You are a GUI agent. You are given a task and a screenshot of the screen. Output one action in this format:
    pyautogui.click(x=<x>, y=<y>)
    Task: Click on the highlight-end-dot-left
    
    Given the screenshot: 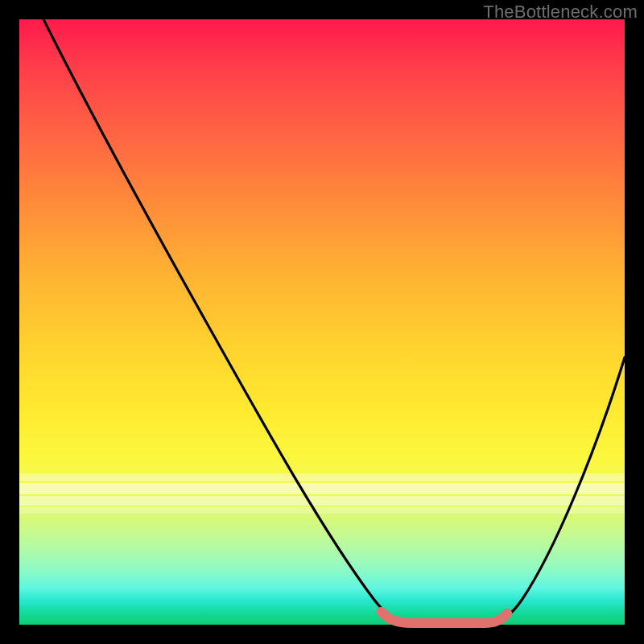 What is the action you would take?
    pyautogui.click(x=382, y=612)
    